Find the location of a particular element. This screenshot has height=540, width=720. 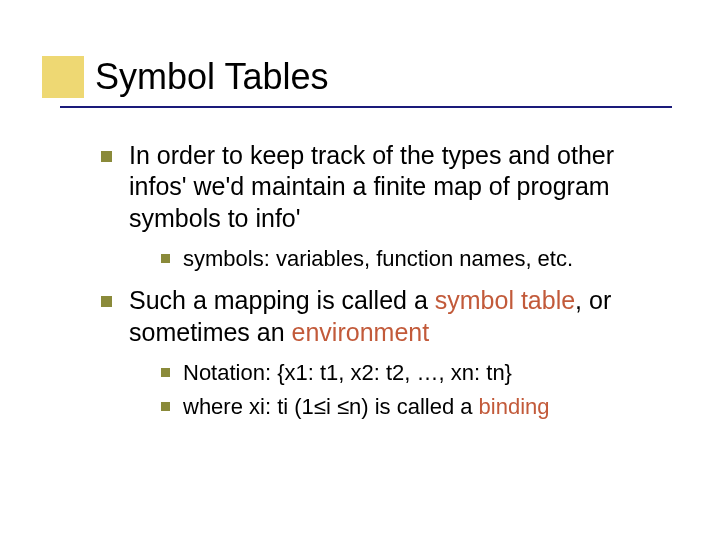

title-underline is located at coordinates (366, 107).